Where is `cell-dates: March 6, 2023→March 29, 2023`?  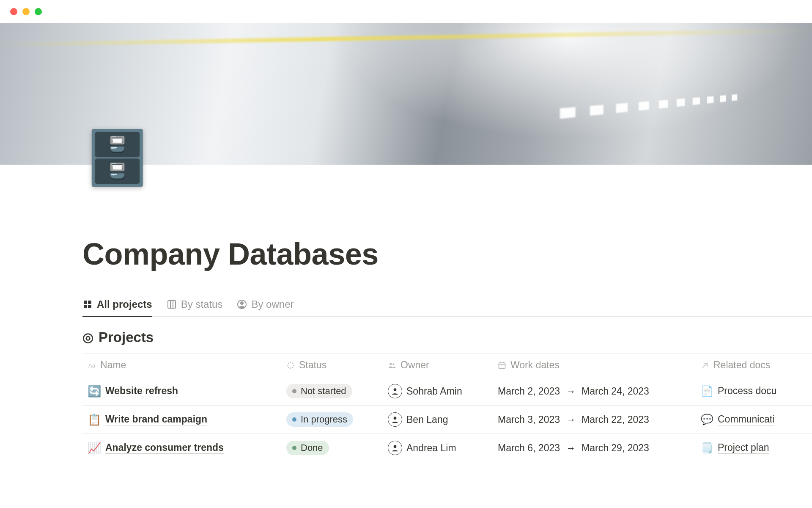
cell-dates: March 6, 2023→March 29, 2023 is located at coordinates (594, 448).